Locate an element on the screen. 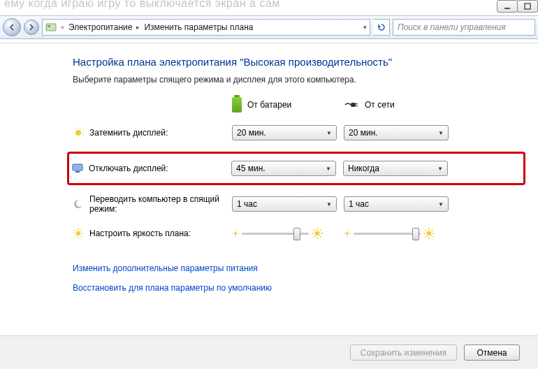  control-panel-icon is located at coordinates (51, 27).